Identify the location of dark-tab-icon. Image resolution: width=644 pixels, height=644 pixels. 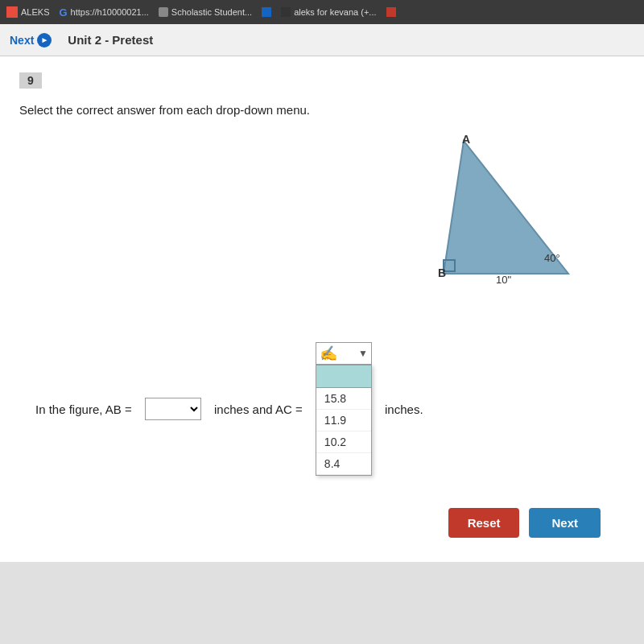
(286, 12).